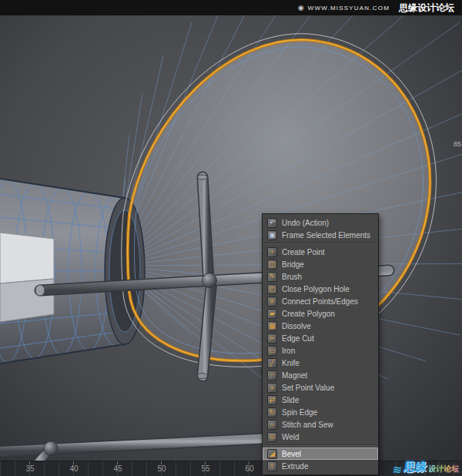 This screenshot has height=476, width=462. What do you see at coordinates (427, 8) in the screenshot?
I see `top-watermark-brand: 思缘设计论坛` at bounding box center [427, 8].